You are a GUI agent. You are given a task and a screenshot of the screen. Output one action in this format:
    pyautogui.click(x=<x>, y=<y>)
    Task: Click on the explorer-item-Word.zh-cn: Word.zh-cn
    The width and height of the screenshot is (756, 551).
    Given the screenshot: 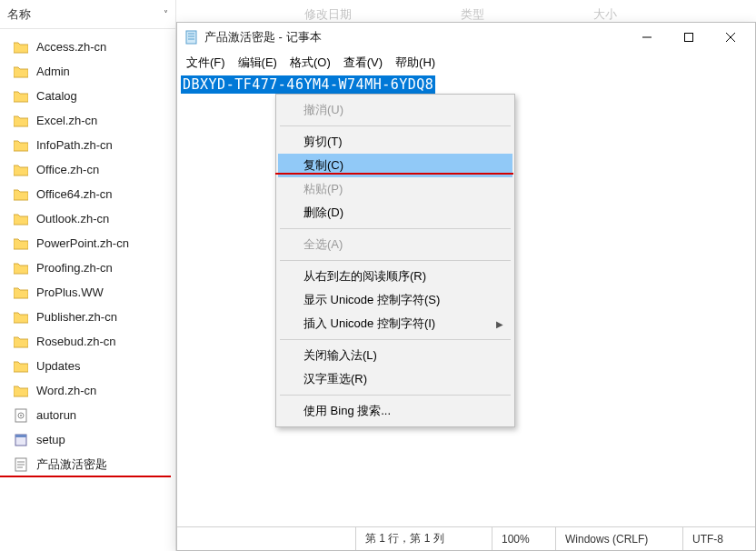 What is the action you would take?
    pyautogui.click(x=87, y=391)
    